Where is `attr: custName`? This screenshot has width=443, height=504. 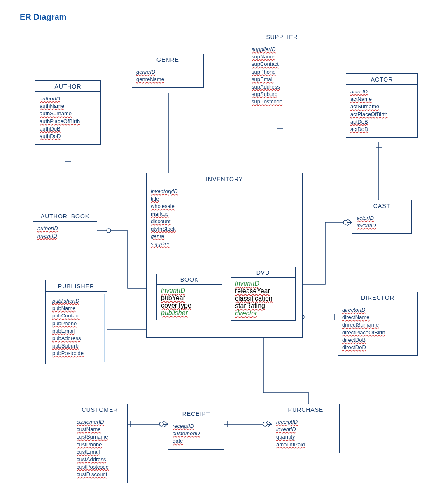
attr: custName is located at coordinates (100, 429).